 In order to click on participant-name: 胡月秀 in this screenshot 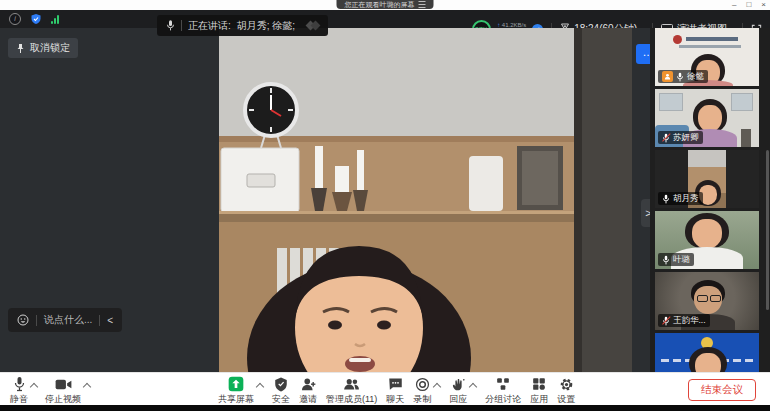, I will do `click(686, 199)`.